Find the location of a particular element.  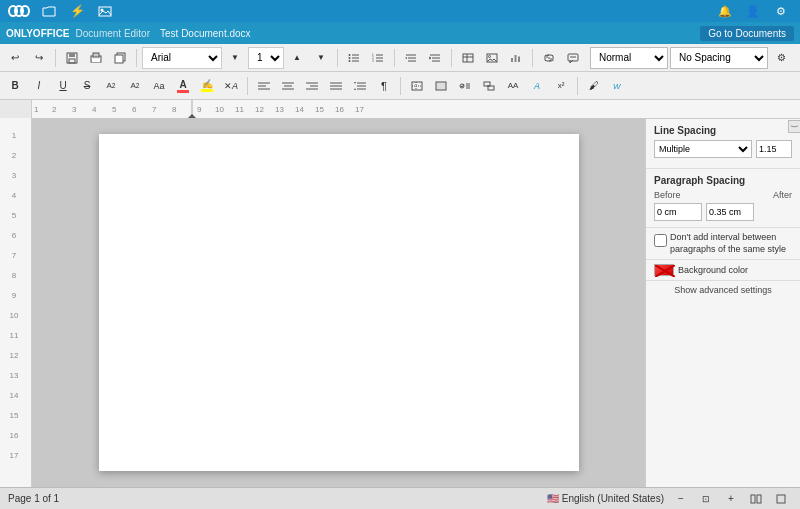

view-page-button is located at coordinates (756, 499).